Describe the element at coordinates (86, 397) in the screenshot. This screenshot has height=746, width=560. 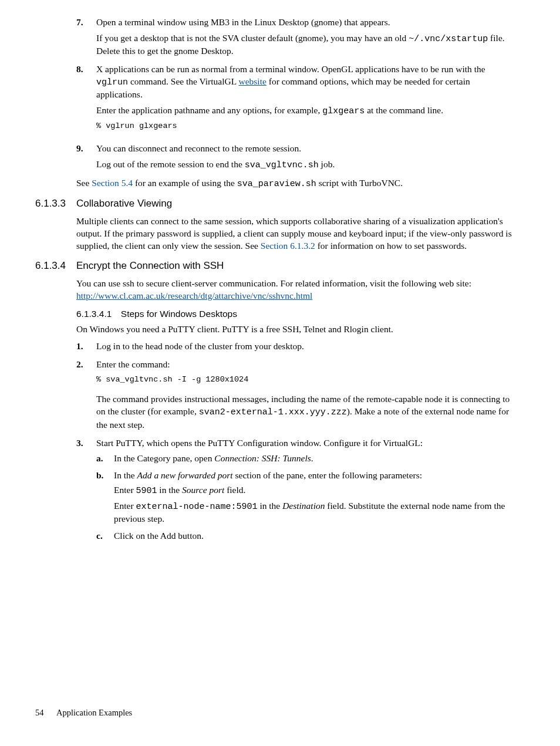
I see `step-number: 2.` at that location.